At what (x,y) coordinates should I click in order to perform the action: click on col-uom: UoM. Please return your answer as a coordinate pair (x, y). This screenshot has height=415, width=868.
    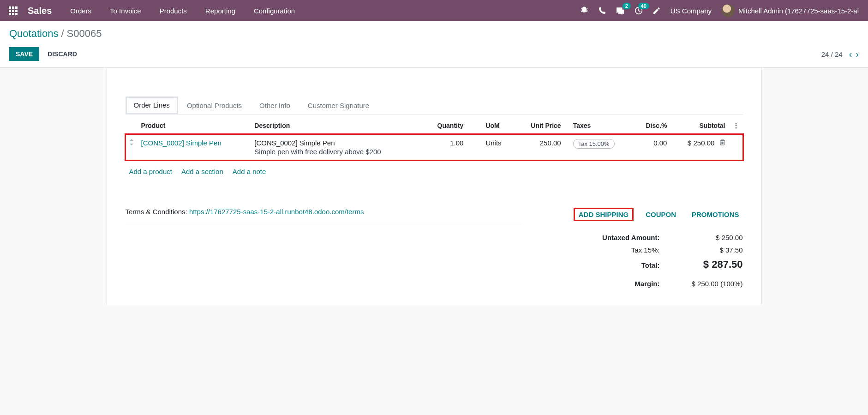
    Looking at the image, I should click on (491, 126).